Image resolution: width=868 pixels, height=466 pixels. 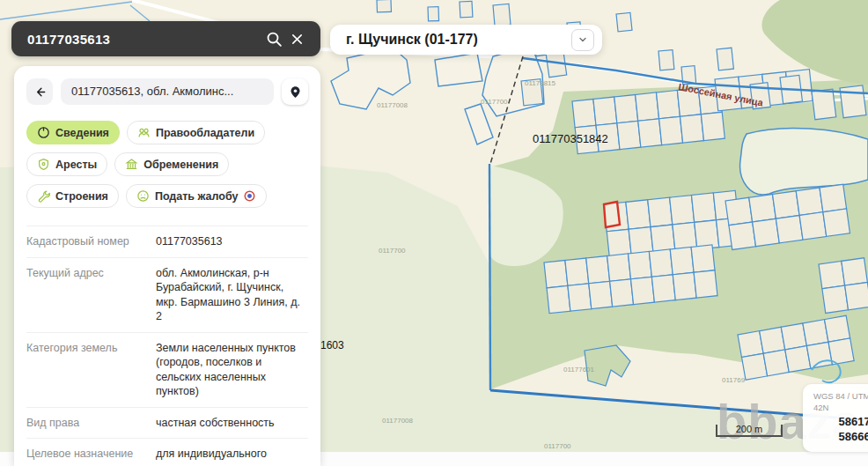 I want to click on scale-bar: 200 m, so click(x=749, y=431).